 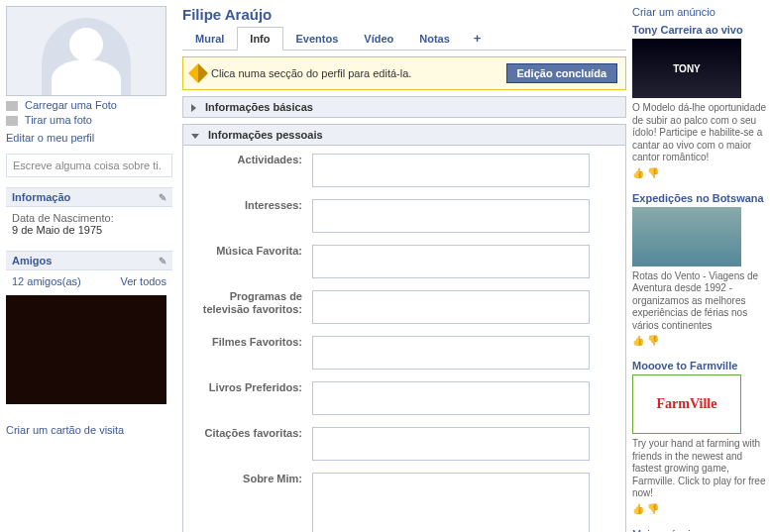 I want to click on quotes-input, so click(x=451, y=444).